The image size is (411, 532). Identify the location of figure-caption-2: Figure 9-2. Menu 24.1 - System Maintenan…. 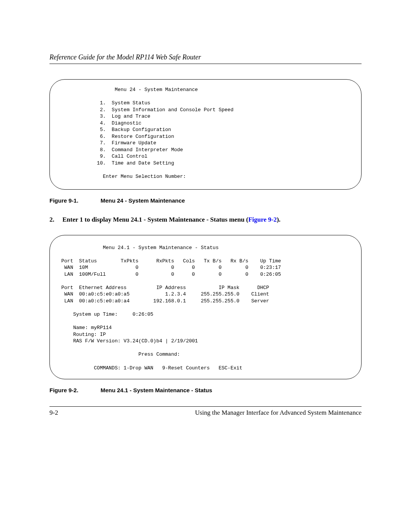
(206, 390).